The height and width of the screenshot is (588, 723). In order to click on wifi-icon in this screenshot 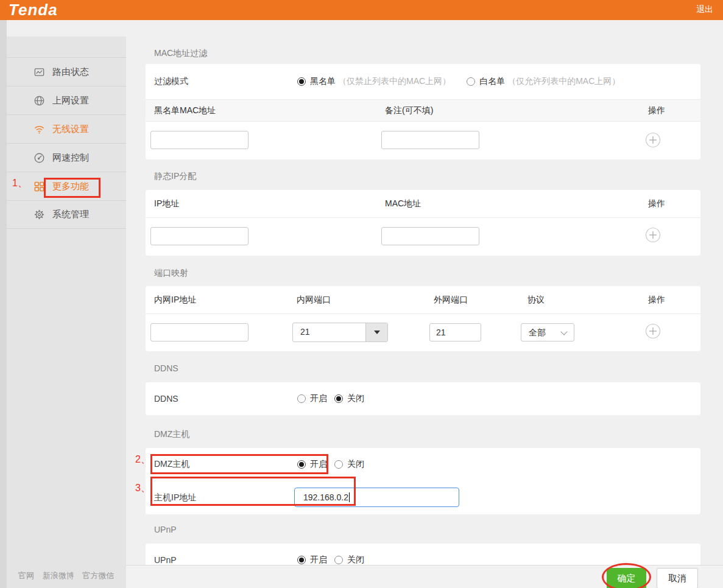, I will do `click(39, 129)`.